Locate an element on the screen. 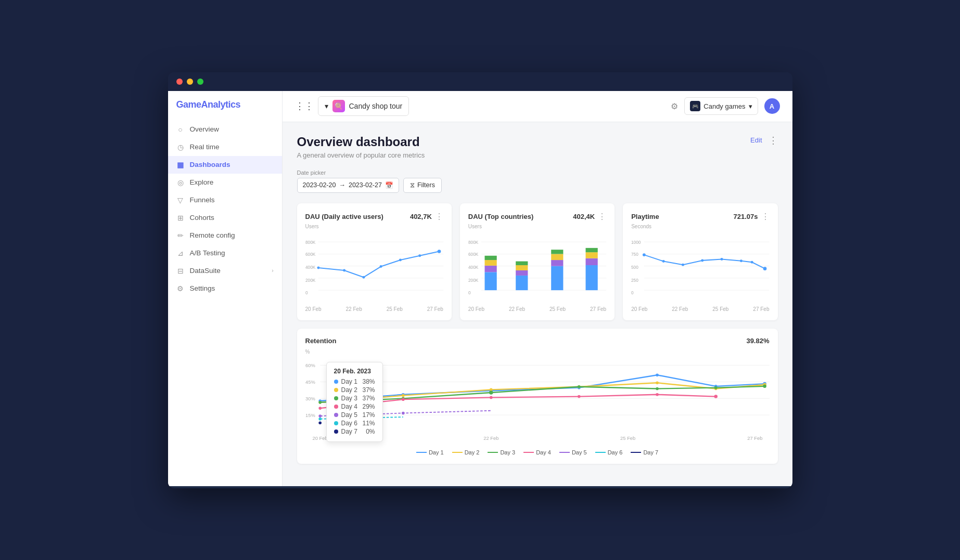 The image size is (960, 560). sidebar-item-explore: ◎ Explore is located at coordinates (225, 183).